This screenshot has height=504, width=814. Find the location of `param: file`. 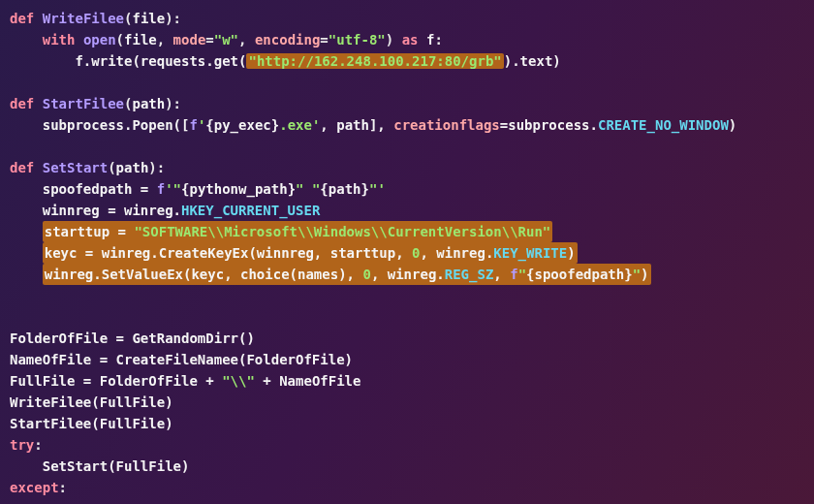

param: file is located at coordinates (148, 18).